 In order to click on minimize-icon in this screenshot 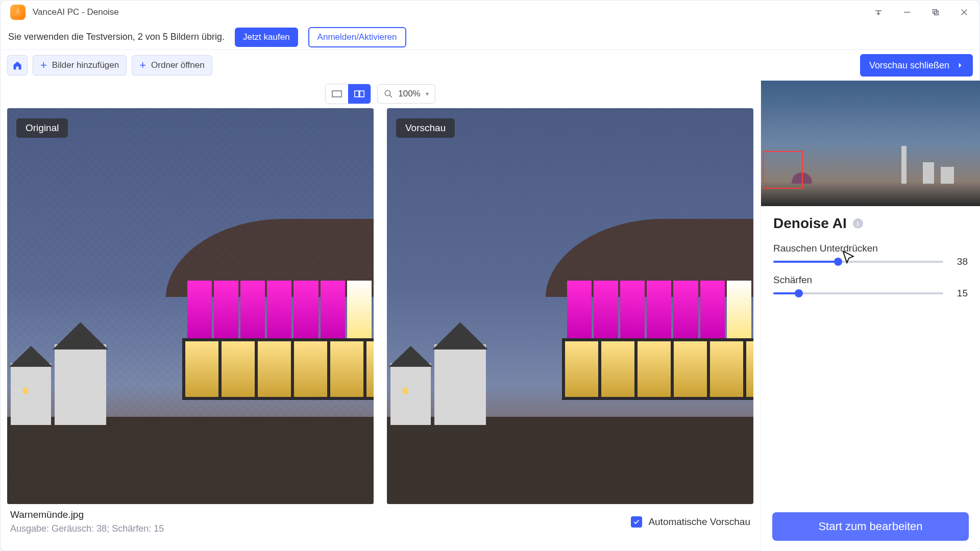, I will do `click(907, 12)`.